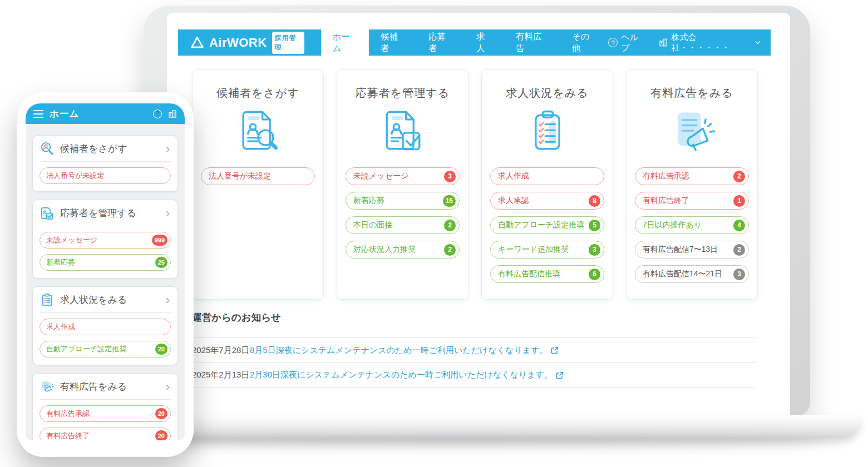  Describe the element at coordinates (712, 43) in the screenshot. I see `company-label: 株式会社・・・・・・` at that location.